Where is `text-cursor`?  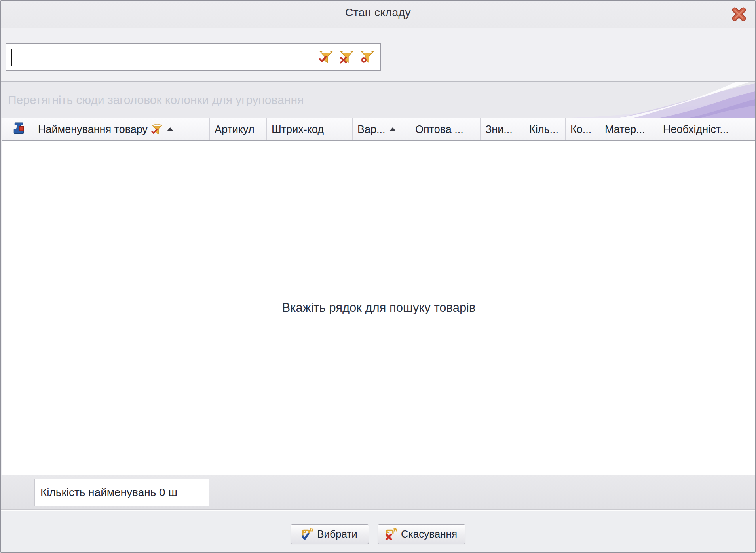 text-cursor is located at coordinates (11, 57).